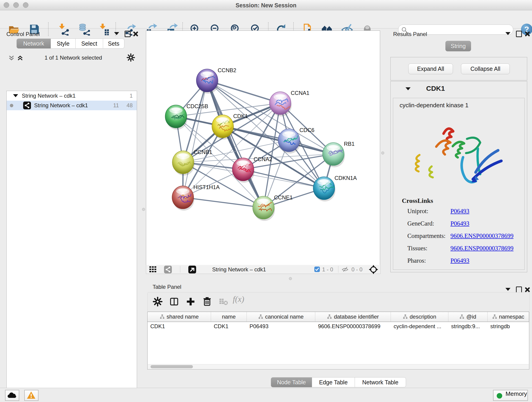  Describe the element at coordinates (229, 317) in the screenshot. I see `column-header-name: name` at that location.